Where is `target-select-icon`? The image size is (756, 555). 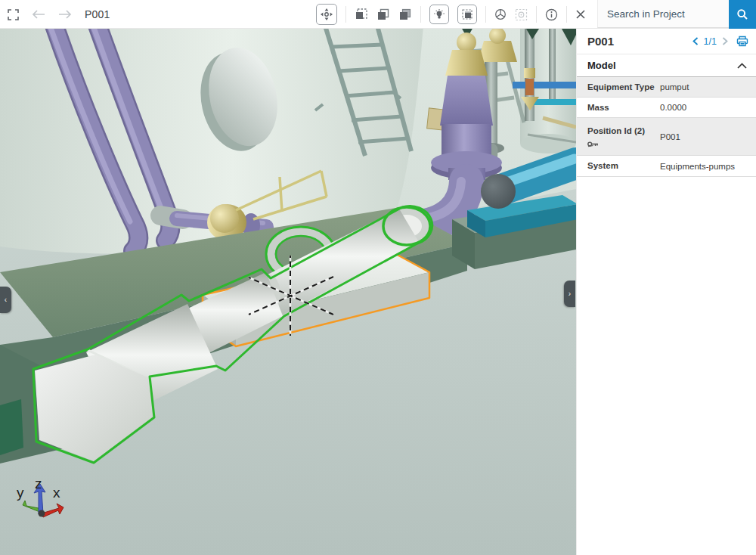
target-select-icon is located at coordinates (522, 15).